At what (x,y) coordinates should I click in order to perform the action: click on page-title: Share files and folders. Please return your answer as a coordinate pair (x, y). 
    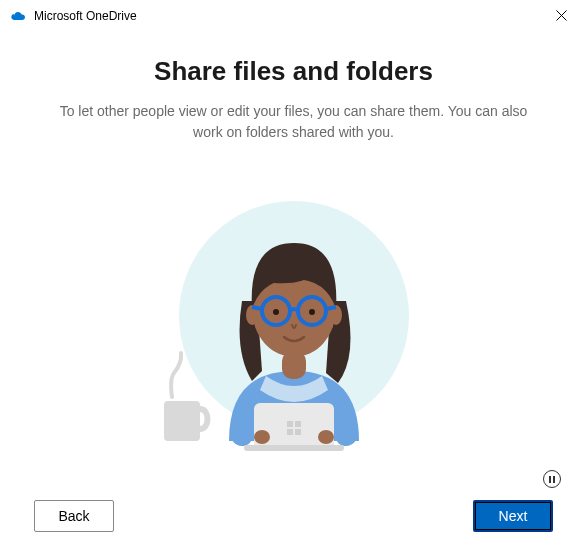
    Looking at the image, I should click on (294, 72).